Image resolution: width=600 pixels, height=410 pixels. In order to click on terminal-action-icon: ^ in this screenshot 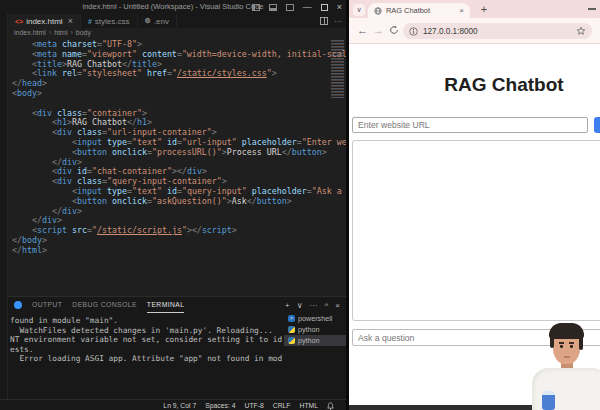, I will do `click(327, 306)`.